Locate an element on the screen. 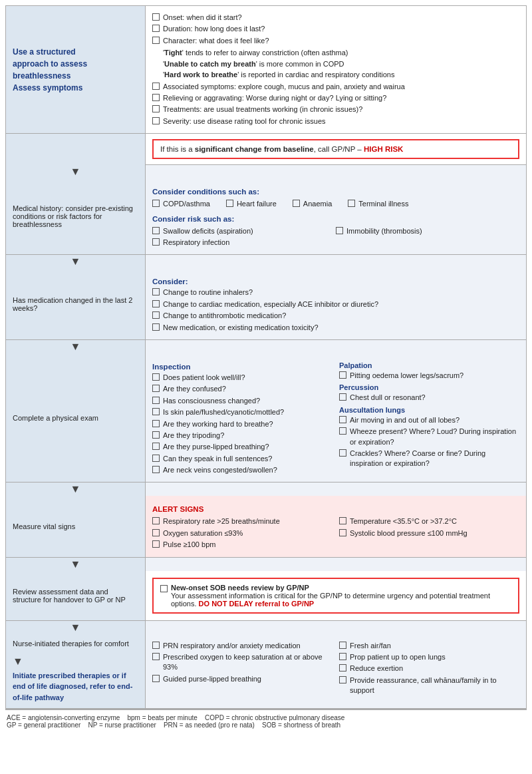 Image resolution: width=532 pixels, height=774 pixels. therapies-col1: PRN respiratory and/or anxiety medicatio… is located at coordinates (242, 668).